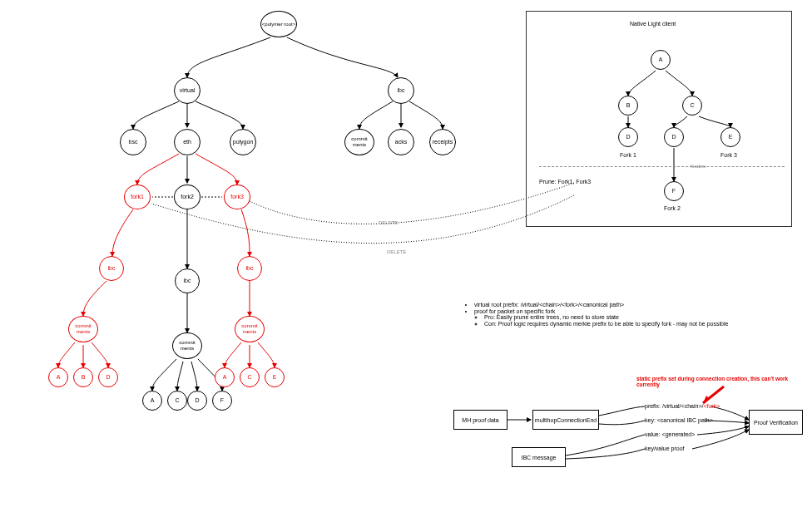 The image size is (812, 512). What do you see at coordinates (682, 406) in the screenshot?
I see `label-prefix: prefix: /virtual/<chain>/<fork>` at bounding box center [682, 406].